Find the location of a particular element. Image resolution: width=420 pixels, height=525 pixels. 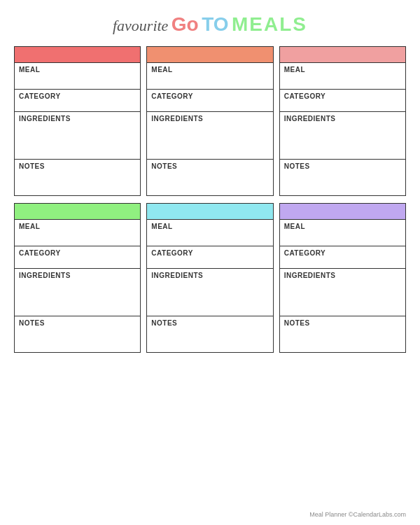

notes-label-6: NOTES is located at coordinates (343, 334).